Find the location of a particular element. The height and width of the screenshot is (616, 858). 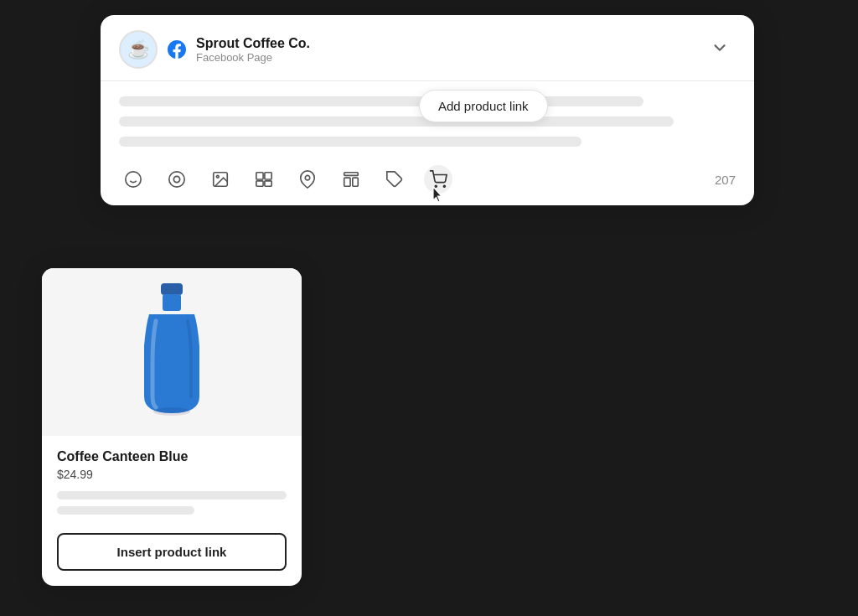

emoji-button is located at coordinates (133, 179).